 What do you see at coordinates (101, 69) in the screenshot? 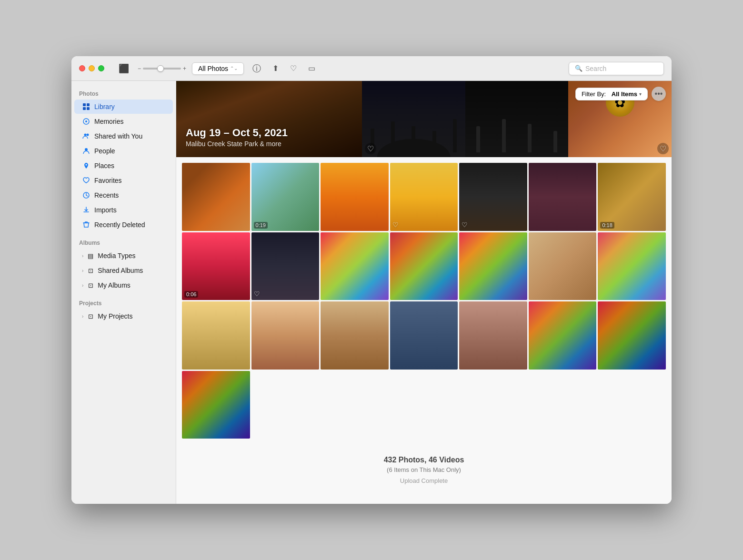
I see `maximize-button` at bounding box center [101, 69].